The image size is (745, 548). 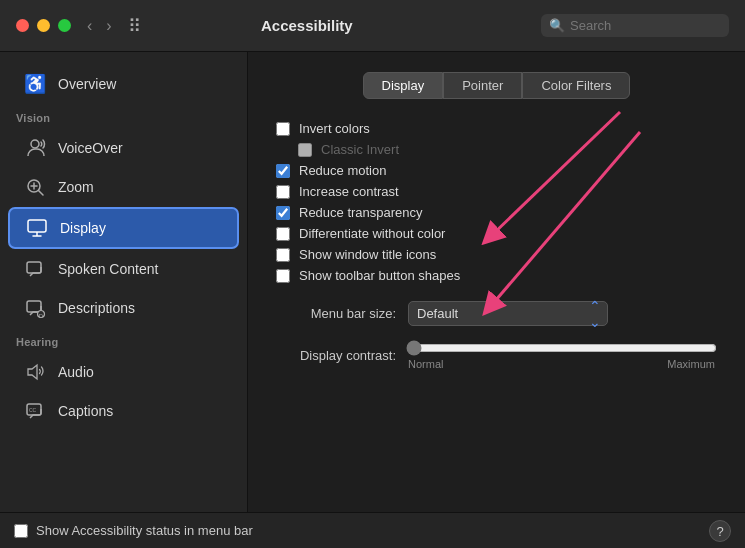 What do you see at coordinates (144, 530) in the screenshot?
I see `accessibility-status-label: Show Accessibility status in menu bar` at bounding box center [144, 530].